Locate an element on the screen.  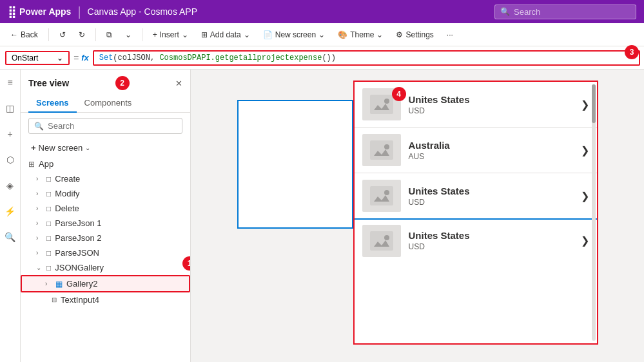
tree-item-parsejson: › □ ParseJSON is located at coordinates (106, 252).